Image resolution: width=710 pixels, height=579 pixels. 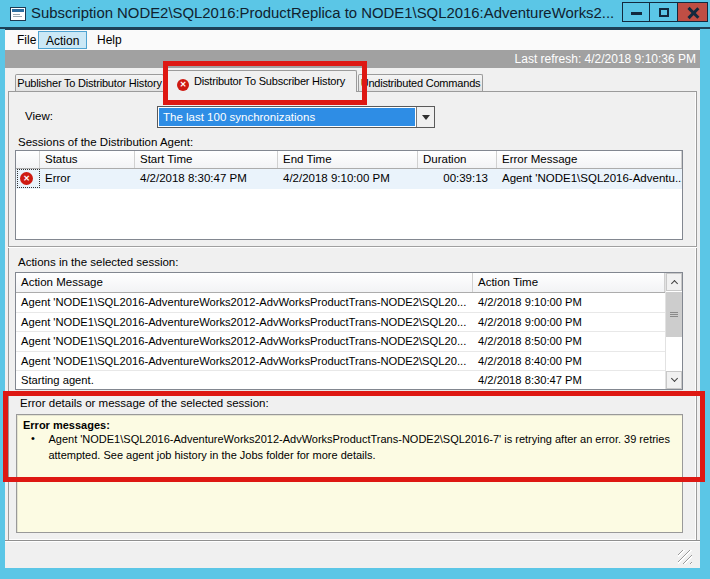 I want to click on view-dropdown: The last 100 synchronizations, so click(x=296, y=117).